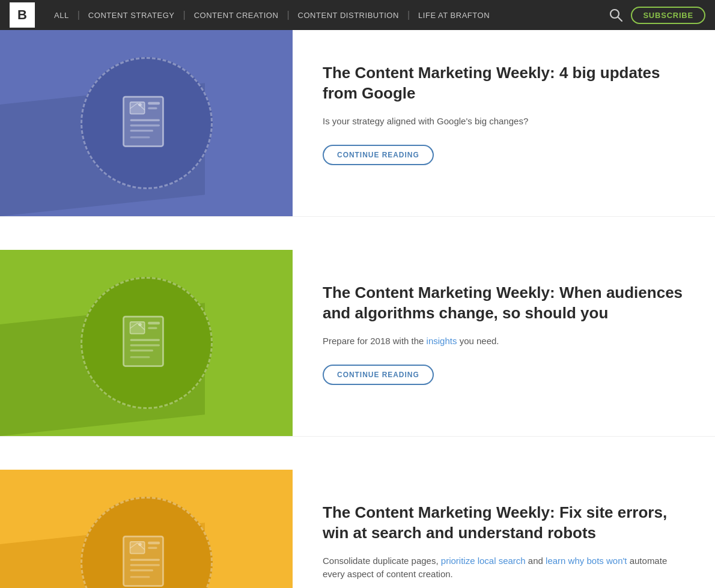 This screenshot has height=588, width=715. What do you see at coordinates (507, 303) in the screenshot?
I see `article-title-2: The Content Marketing Weekly: When audie…` at bounding box center [507, 303].